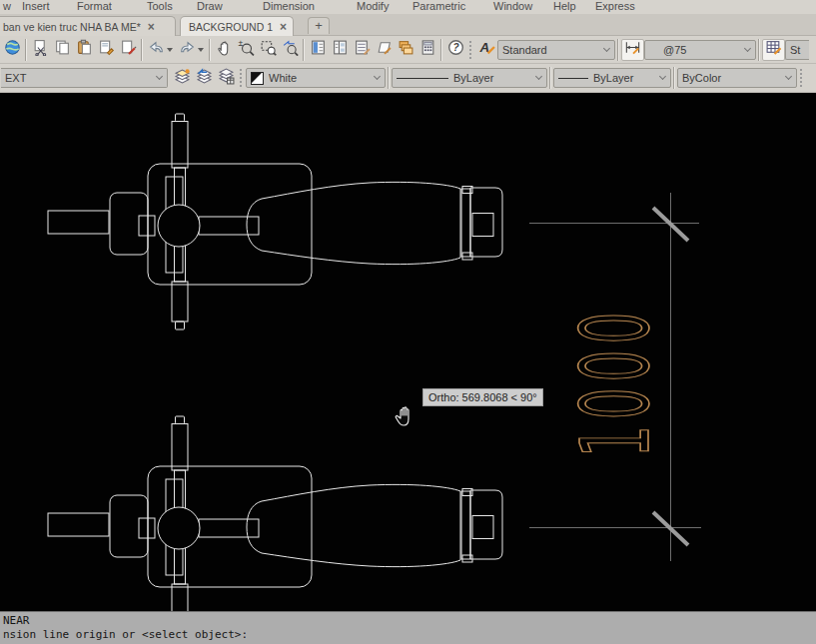 The image size is (816, 644). Describe the element at coordinates (408, 78) in the screenshot. I see `layers-properties-toolbar: EXT White ByLayer ByLayer ByColor` at that location.